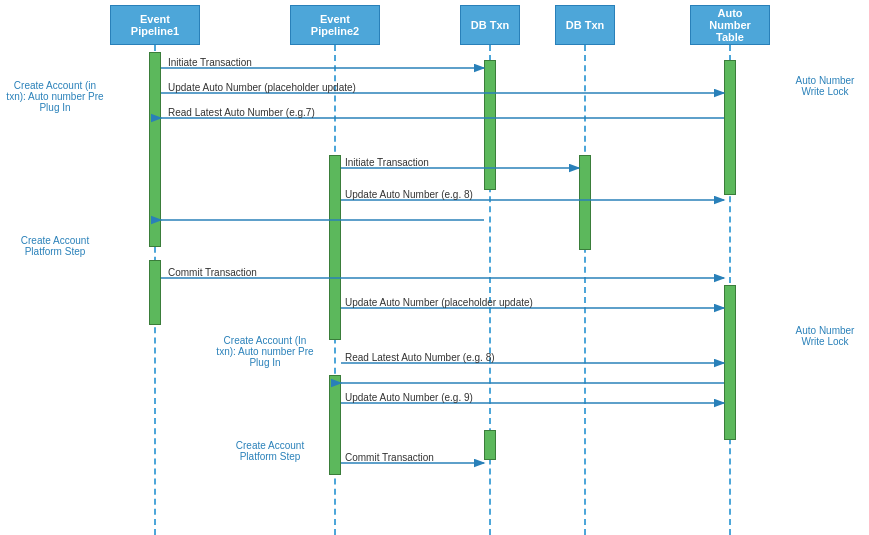 The width and height of the screenshot is (869, 535). What do you see at coordinates (585, 290) in the screenshot?
I see `lifeline-dbtxn2` at bounding box center [585, 290].